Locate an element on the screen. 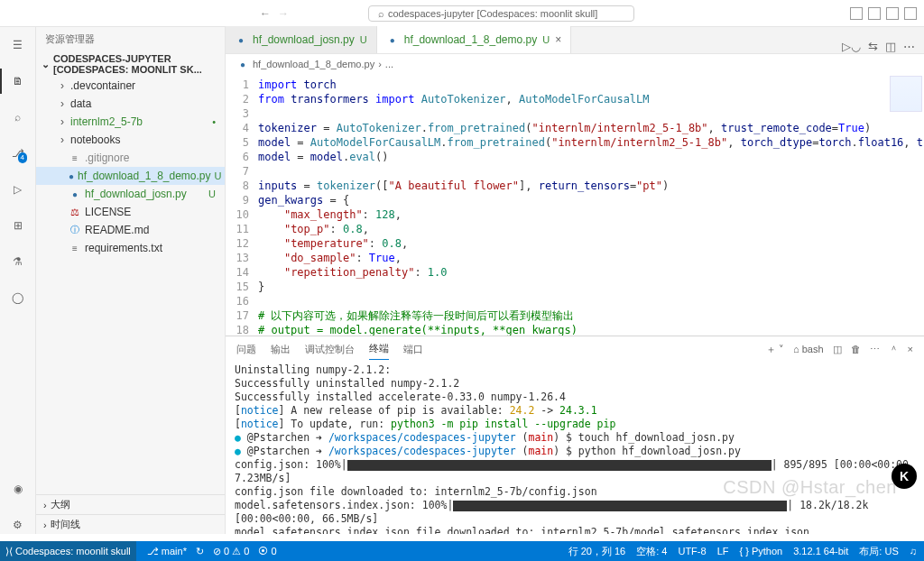 The image size is (924, 561). panel-tab: 问题 is located at coordinates (246, 350).